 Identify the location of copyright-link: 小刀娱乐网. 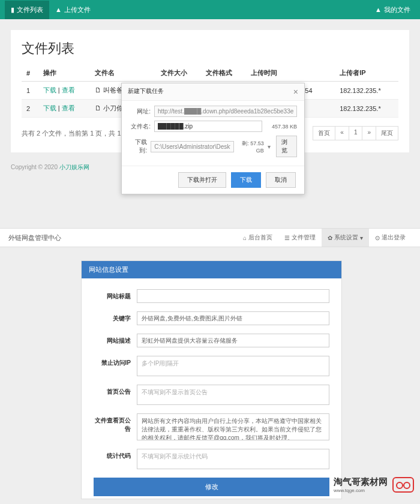
(74, 167).